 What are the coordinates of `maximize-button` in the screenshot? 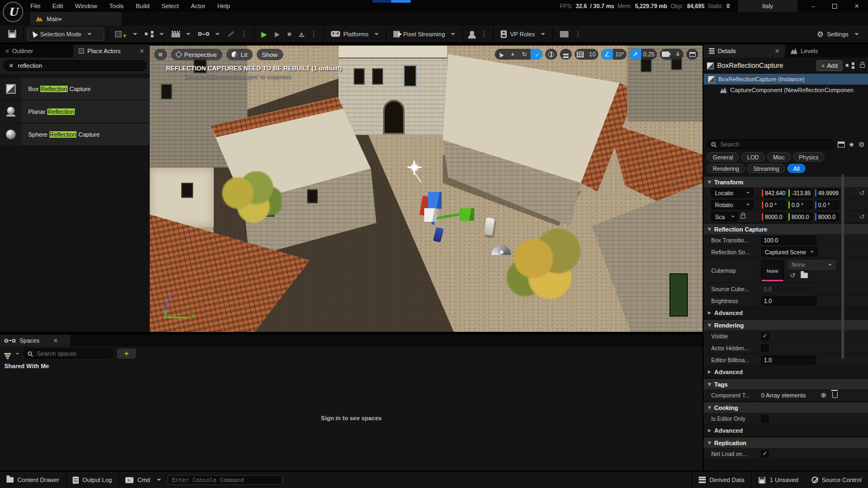 It's located at (834, 7).